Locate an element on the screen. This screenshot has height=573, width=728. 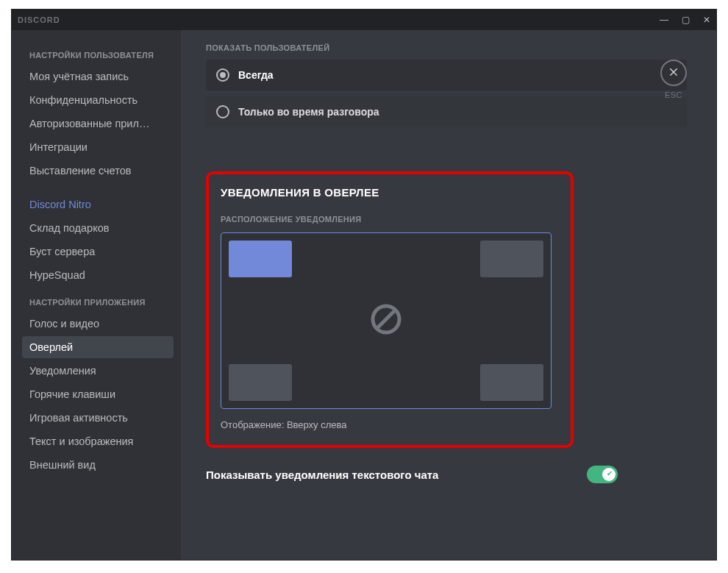
window-close-button: ✕ is located at coordinates (707, 20).